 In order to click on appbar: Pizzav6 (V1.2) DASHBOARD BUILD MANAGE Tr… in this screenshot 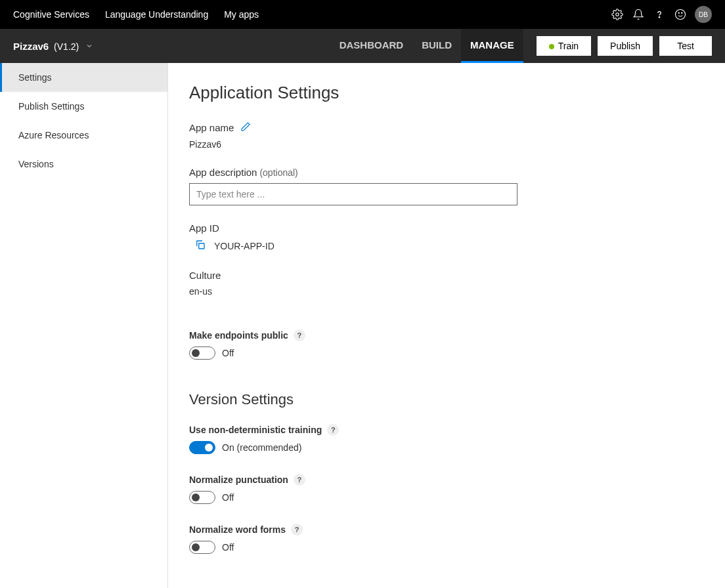, I will do `click(362, 46)`.